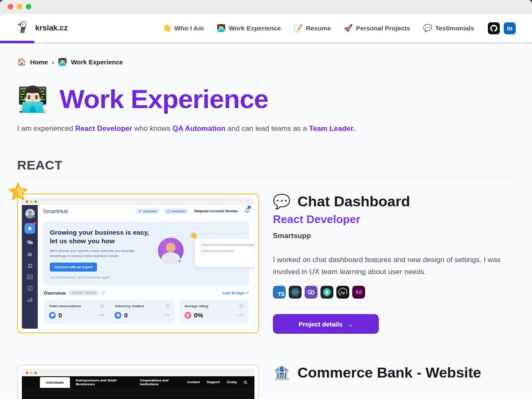 This screenshot has height=399, width=532. I want to click on project-info-commerce-bank: 🏦 Commerce Bank - Website, so click(394, 372).